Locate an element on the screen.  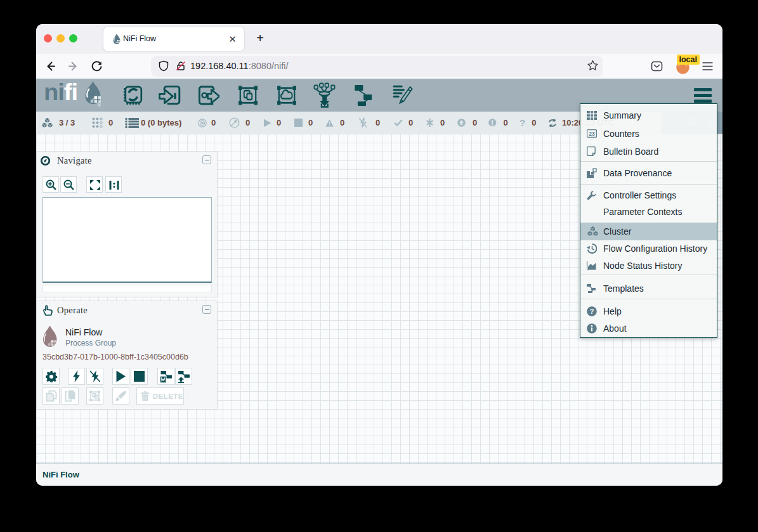
svg-text: 23 is located at coordinates (592, 134).